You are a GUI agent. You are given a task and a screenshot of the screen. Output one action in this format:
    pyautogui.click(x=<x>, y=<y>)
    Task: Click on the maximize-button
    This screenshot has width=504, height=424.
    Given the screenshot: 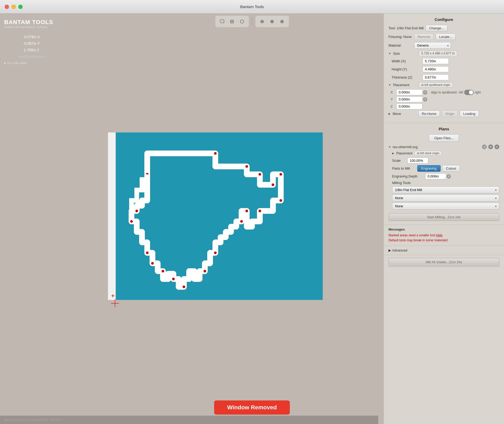 What is the action you would take?
    pyautogui.click(x=20, y=7)
    